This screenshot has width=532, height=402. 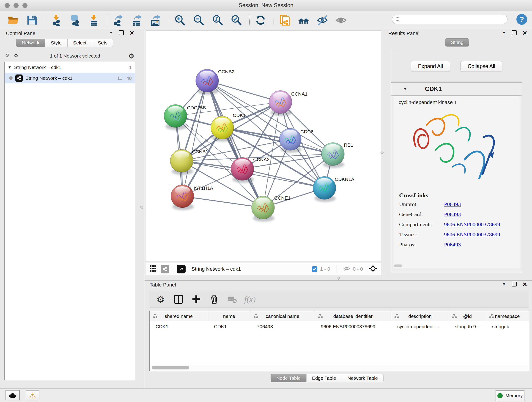 What do you see at coordinates (70, 78) in the screenshot?
I see `network-row: String Network – cdk1 11 48` at bounding box center [70, 78].